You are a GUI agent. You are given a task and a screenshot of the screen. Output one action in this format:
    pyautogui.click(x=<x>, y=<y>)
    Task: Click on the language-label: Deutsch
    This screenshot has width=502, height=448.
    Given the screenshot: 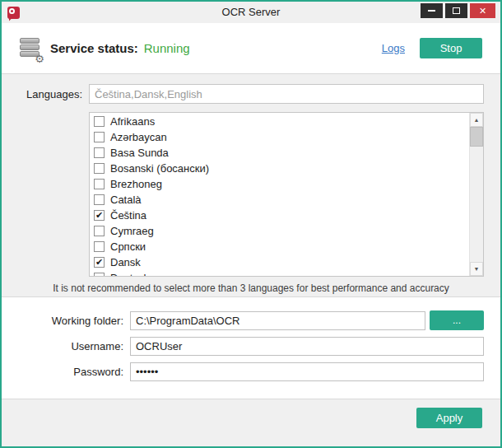 What is the action you would take?
    pyautogui.click(x=130, y=273)
    